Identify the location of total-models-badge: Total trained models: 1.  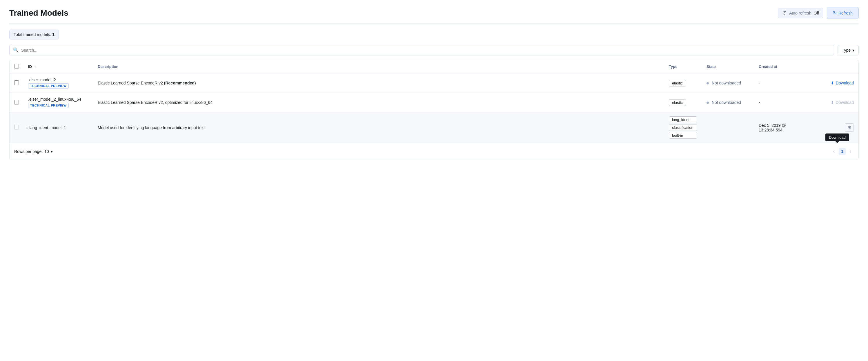
(34, 34).